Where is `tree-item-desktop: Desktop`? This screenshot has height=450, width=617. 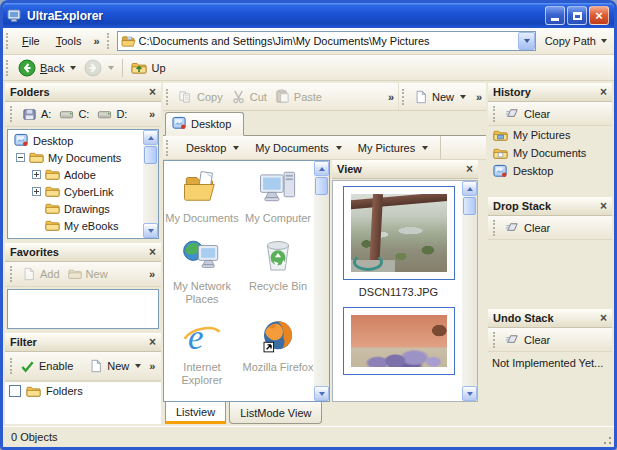 tree-item-desktop: Desktop is located at coordinates (76, 140).